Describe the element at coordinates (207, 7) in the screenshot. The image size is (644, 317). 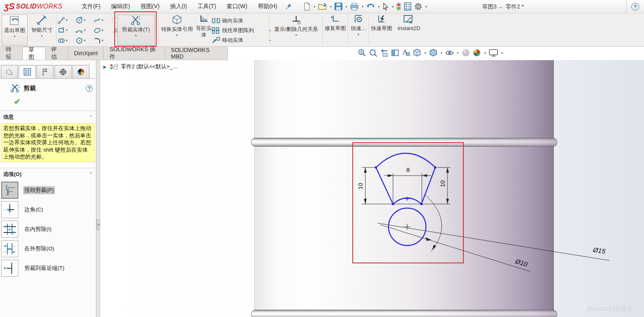
I see `menu-tools: 工具(T)` at that location.